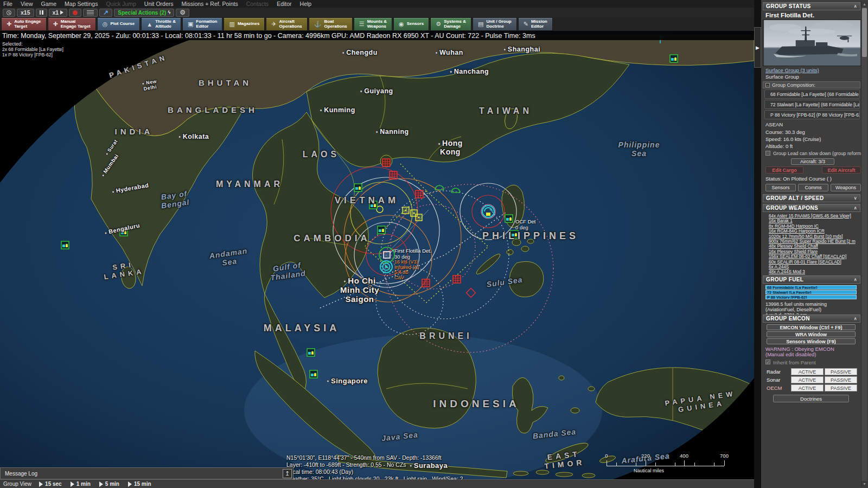 The image size is (868, 488). Describe the element at coordinates (811, 292) in the screenshot. I see `fuel-unit-row: 72 Stalwart [La Fayette]` at that location.